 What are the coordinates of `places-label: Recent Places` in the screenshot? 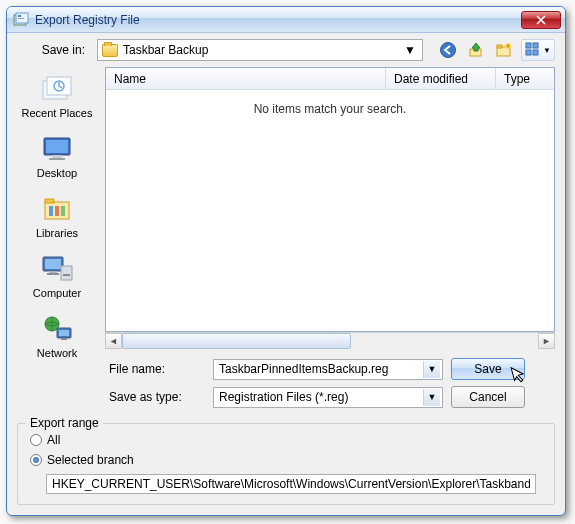 It's located at (58, 113).